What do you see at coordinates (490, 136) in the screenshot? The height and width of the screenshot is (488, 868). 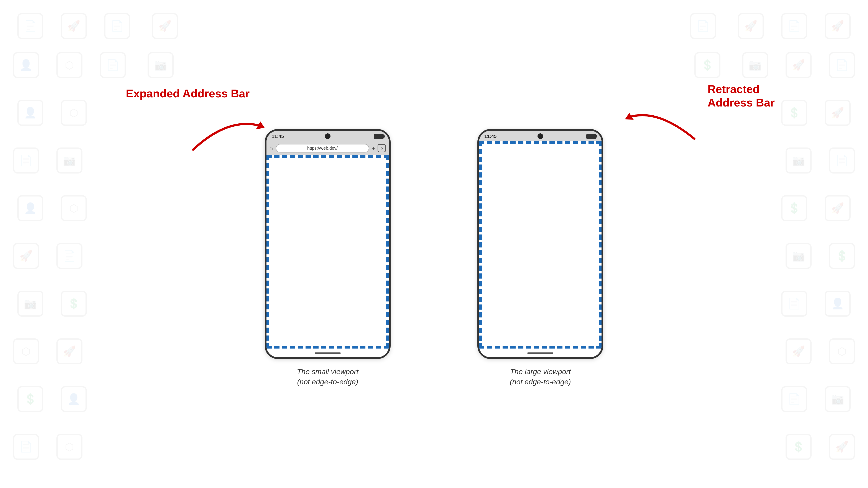 I see `right-phone-time: 11:45` at bounding box center [490, 136].